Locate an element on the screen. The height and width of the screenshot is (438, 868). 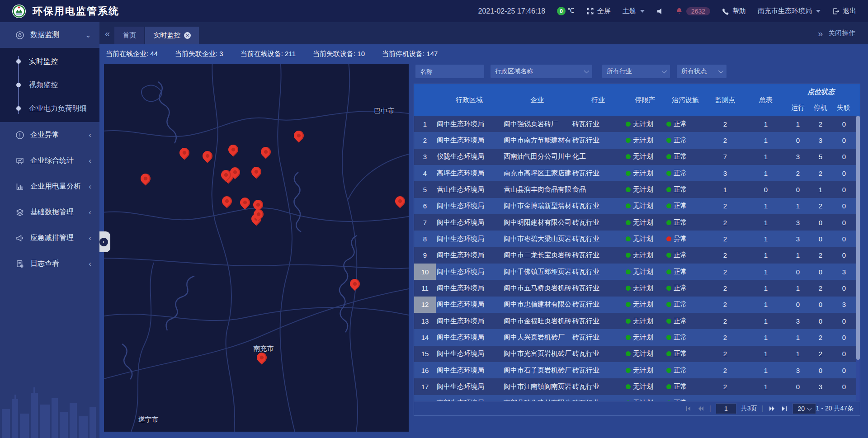
total-meter-cell: 1 is located at coordinates (766, 174).